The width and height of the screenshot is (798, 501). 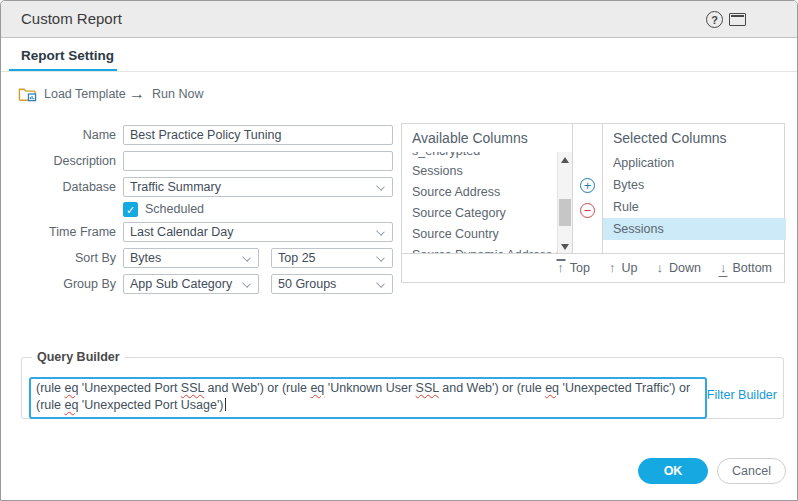 I want to click on move-top-button: ↑ Top, so click(x=574, y=268).